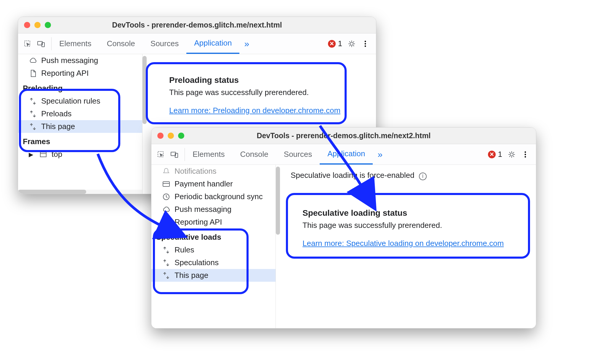 The image size is (597, 364). I want to click on sidebar-item-label: Speculation rules, so click(71, 101).